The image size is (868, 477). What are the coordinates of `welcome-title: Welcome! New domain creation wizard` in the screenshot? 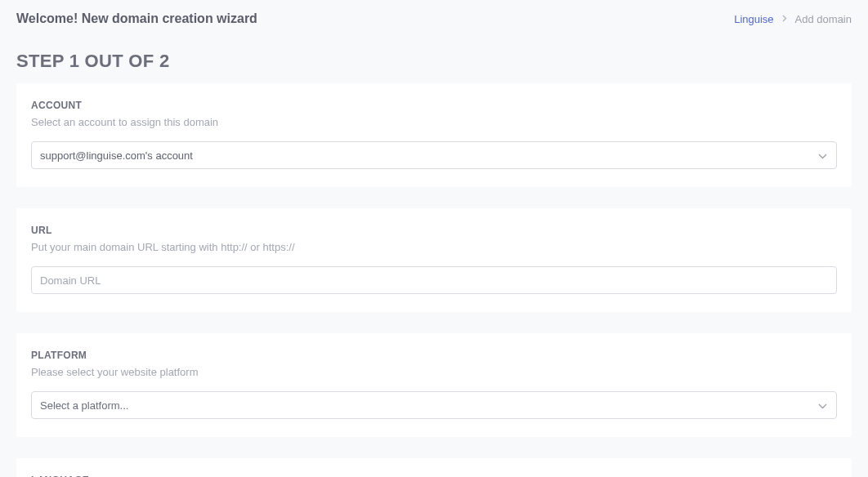 It's located at (137, 19).